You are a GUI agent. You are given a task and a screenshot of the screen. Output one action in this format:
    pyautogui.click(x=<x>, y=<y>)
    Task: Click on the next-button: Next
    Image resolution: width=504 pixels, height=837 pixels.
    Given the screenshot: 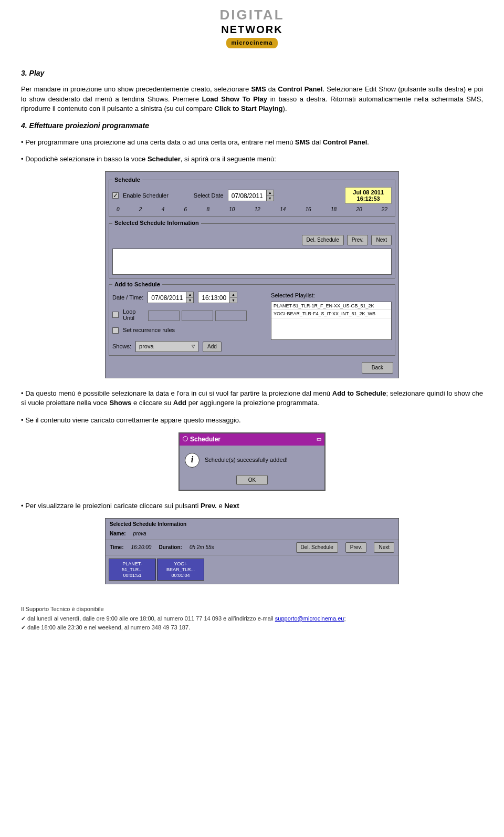 What is the action you would take?
    pyautogui.click(x=381, y=240)
    